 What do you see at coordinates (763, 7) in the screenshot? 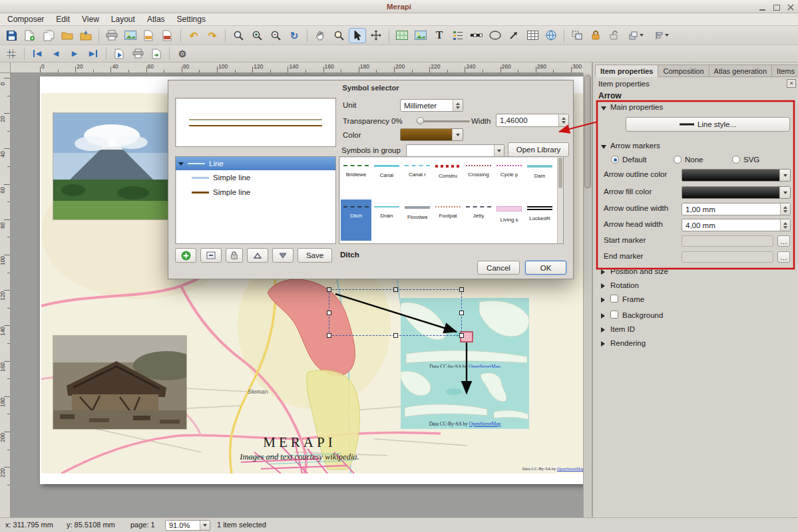
I see `minimize-button` at bounding box center [763, 7].